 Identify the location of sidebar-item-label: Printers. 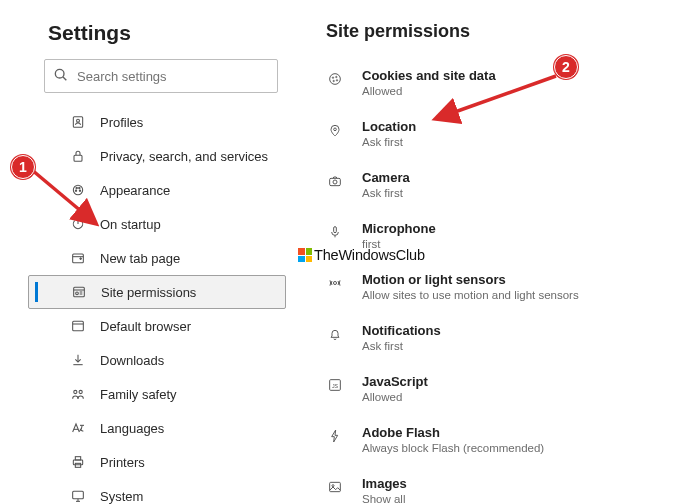
(122, 462).